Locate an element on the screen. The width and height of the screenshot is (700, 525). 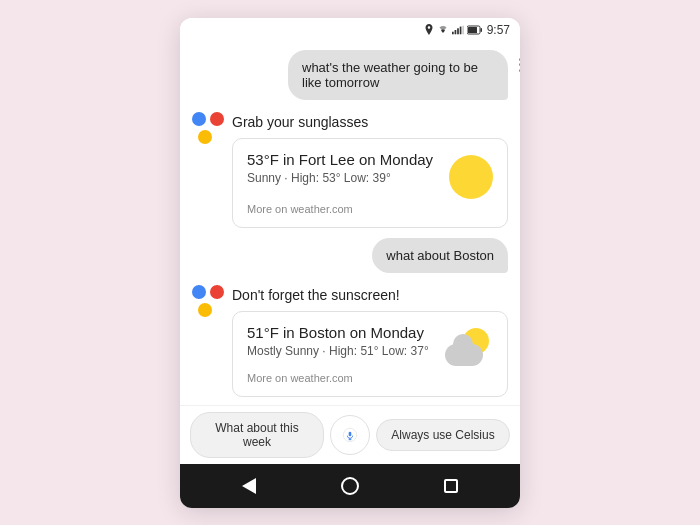
user-bubble-1: what's the weather going to be like tomo… is located at coordinates (398, 75).